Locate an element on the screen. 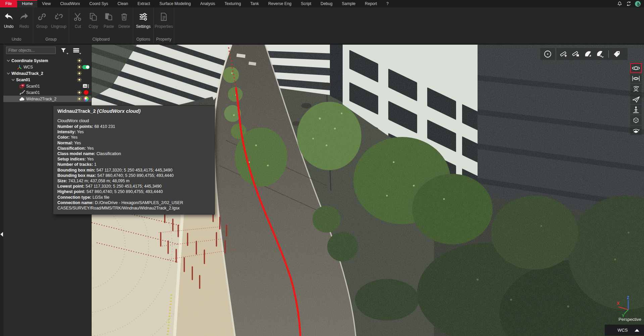 Image resolution: width=644 pixels, height=336 pixels. ribbon-group-label: Property is located at coordinates (164, 40).